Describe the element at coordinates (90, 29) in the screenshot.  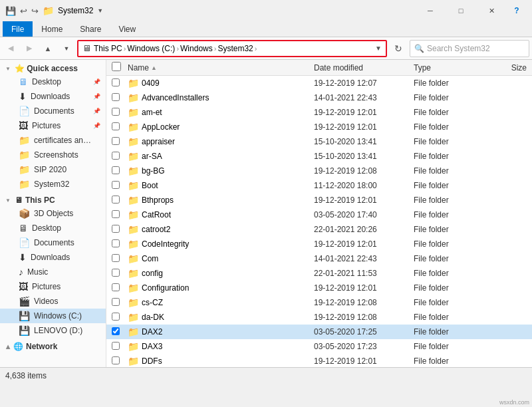
I see `tab-share: Share` at that location.